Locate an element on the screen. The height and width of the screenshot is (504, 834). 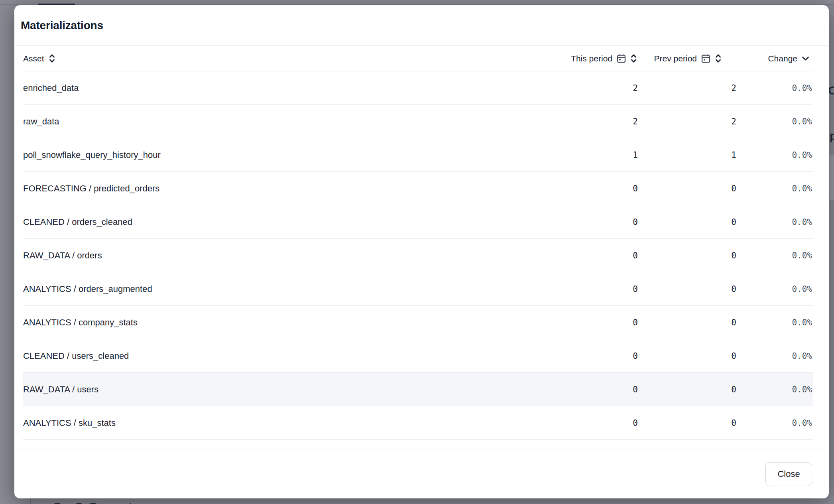
this-period-cell: 1 is located at coordinates (597, 155).